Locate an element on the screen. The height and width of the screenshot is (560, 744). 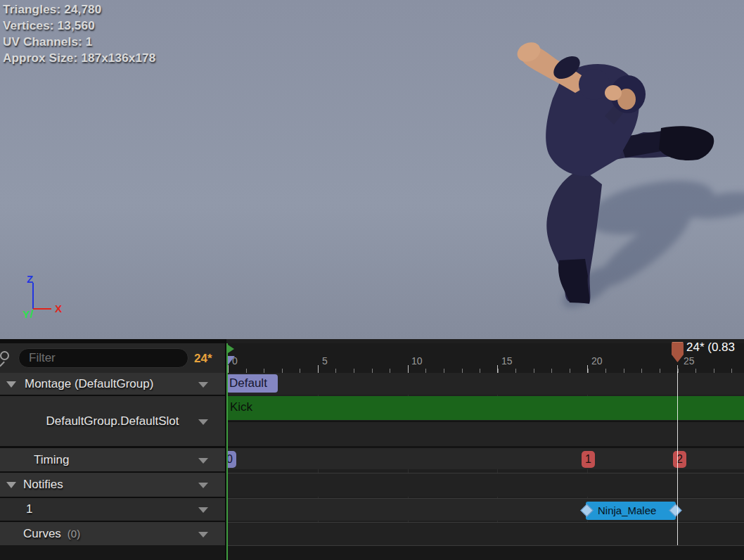
notify-event-bar: Ninja_Malee is located at coordinates (631, 511).